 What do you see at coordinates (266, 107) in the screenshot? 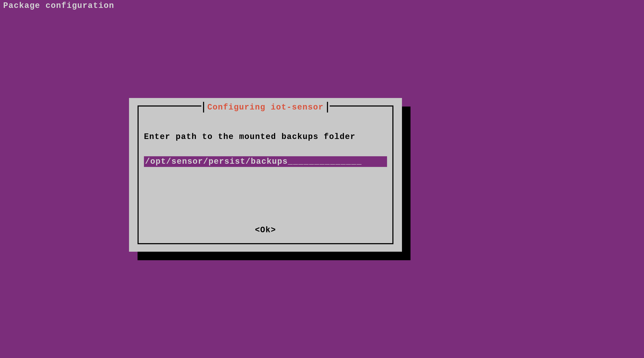
I see `dialog-title-container: Configuring iot-sensor` at bounding box center [266, 107].